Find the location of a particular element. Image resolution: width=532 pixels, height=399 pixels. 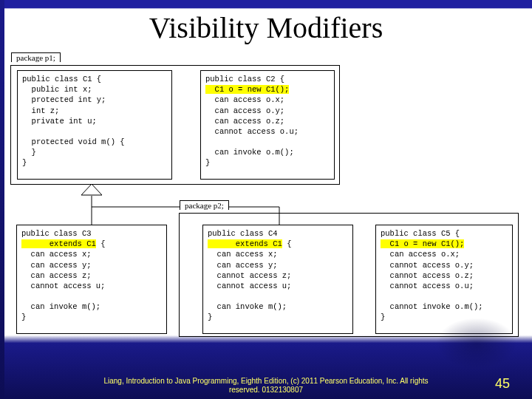

c2-l3: can access o.x; is located at coordinates (245, 100).